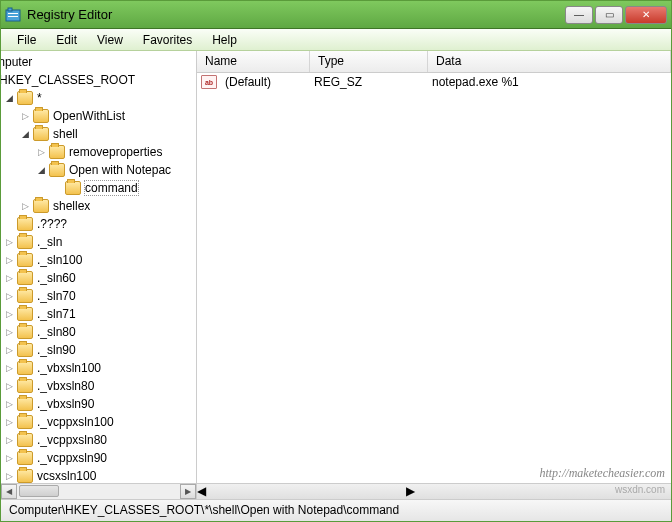 Image resolution: width=672 pixels, height=522 pixels. I want to click on window-buttons: — ▭ ✕, so click(616, 15).